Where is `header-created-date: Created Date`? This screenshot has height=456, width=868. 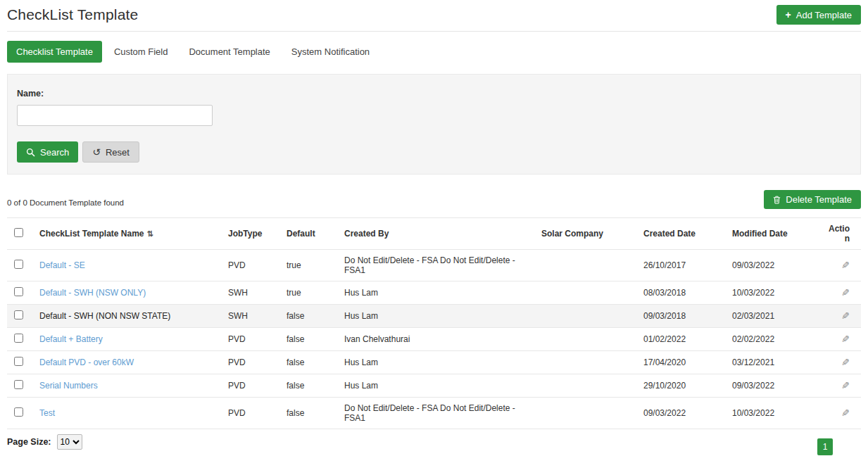 header-created-date: Created Date is located at coordinates (682, 234).